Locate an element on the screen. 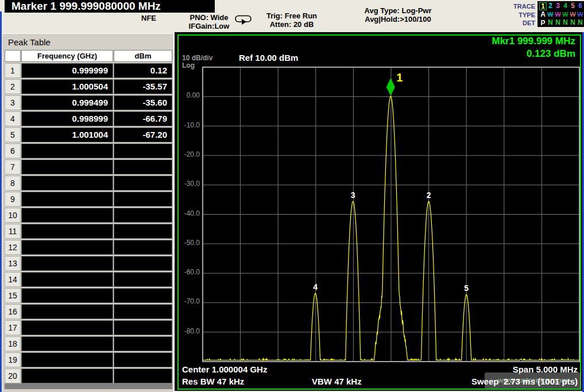  peak-table-row-8: 8 is located at coordinates (88, 183).